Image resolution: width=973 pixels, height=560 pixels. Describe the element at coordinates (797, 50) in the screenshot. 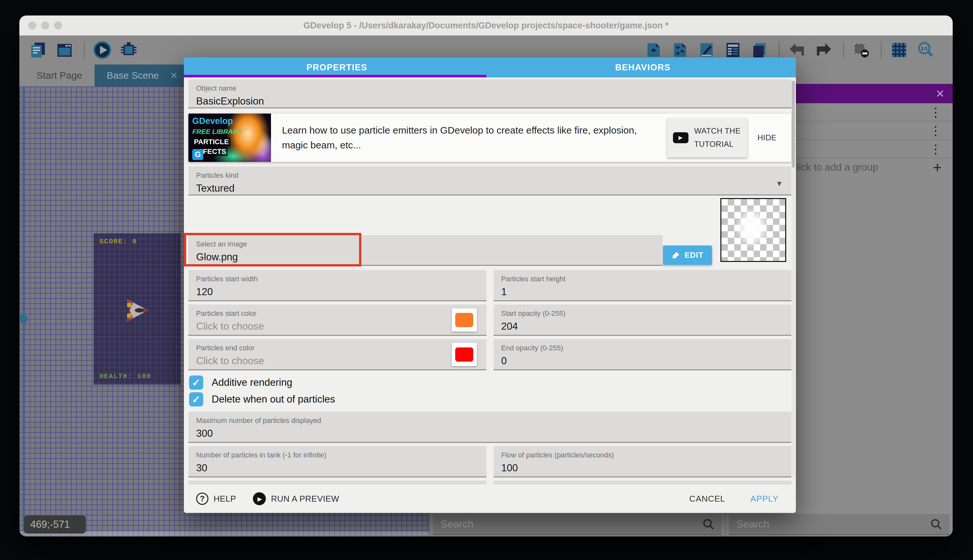

I see `undo-button` at that location.